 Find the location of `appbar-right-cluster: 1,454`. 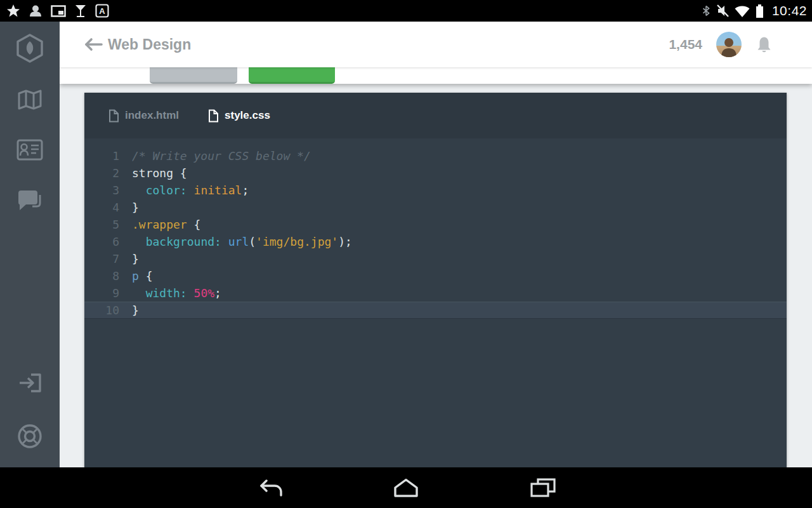

appbar-right-cluster: 1,454 is located at coordinates (721, 44).